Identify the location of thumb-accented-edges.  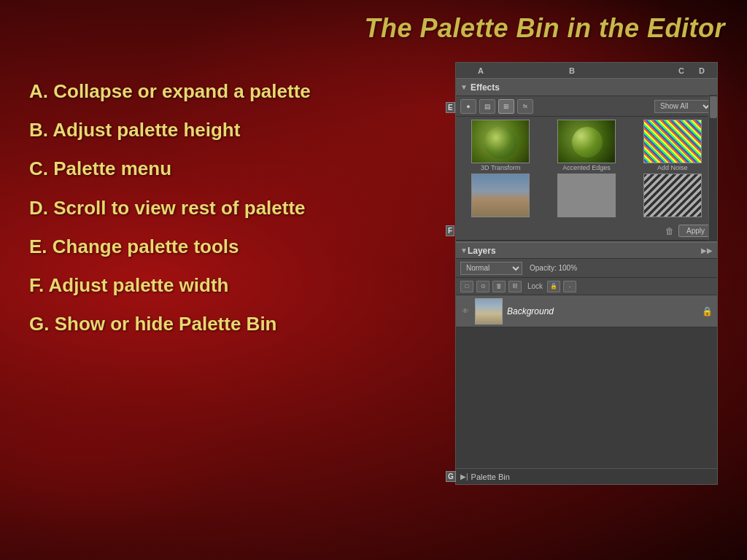
(587, 141).